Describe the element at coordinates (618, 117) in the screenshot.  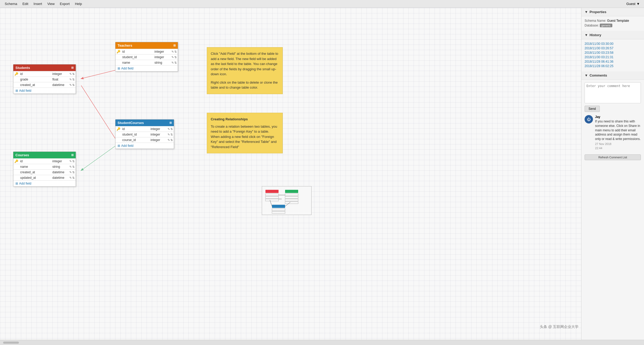
I see `comment-author-0: Jay` at that location.